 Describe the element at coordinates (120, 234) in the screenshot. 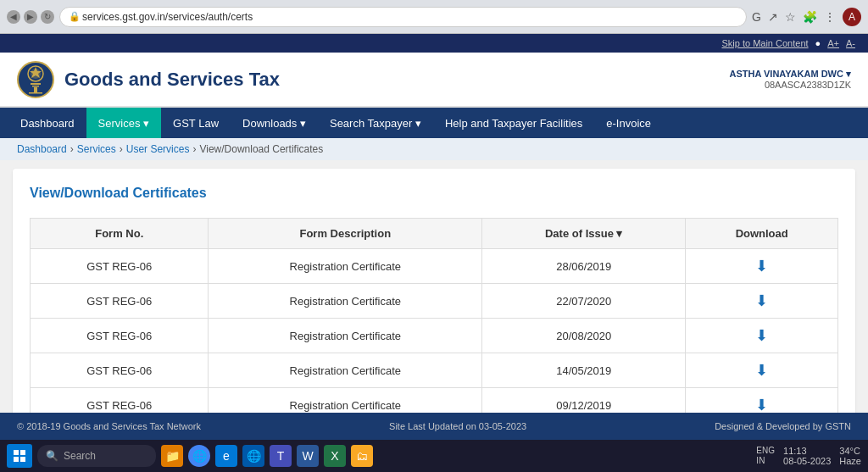

I see `col-form-no: Form No.` at that location.